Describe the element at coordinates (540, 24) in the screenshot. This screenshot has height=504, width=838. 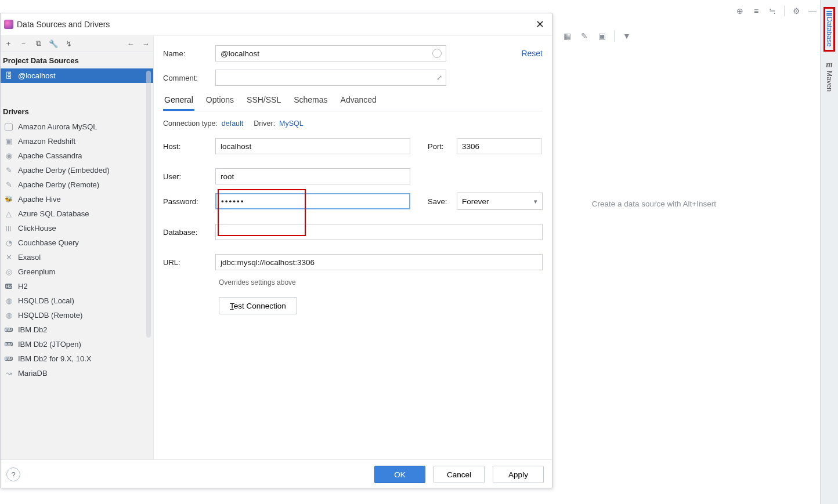
I see `close-button: ✕` at that location.